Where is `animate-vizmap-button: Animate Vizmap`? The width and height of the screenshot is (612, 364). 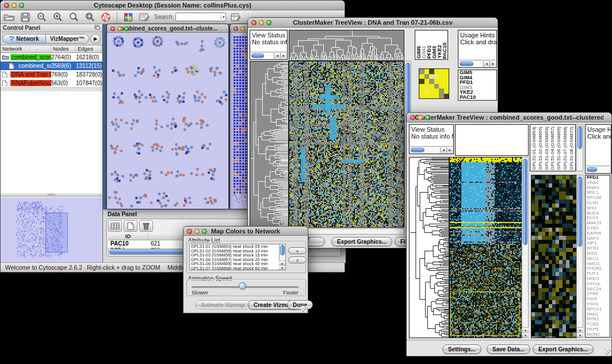 animate-vizmap-button: Animate Vizmap is located at coordinates (223, 305).